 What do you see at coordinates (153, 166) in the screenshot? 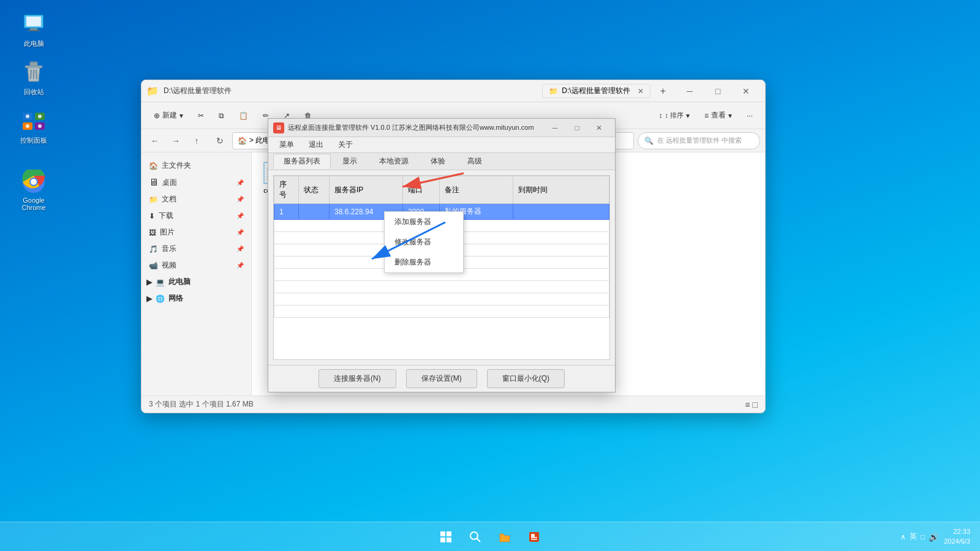
I see `home-sidebar-icon: 🏠` at bounding box center [153, 166].